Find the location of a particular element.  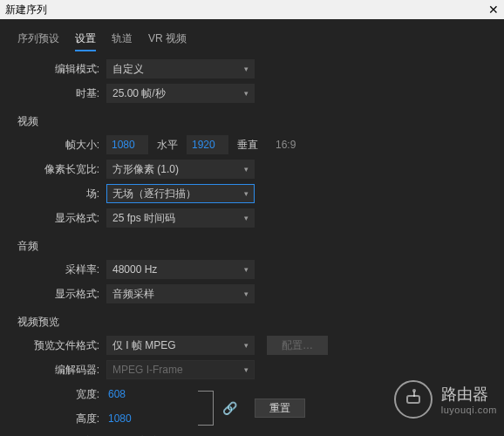

link-icon: 🔗 is located at coordinates (230, 408).